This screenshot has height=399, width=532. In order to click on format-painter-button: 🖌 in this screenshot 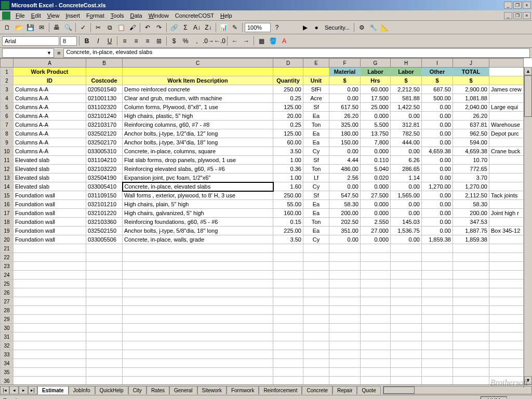, I will do `click(132, 28)`.